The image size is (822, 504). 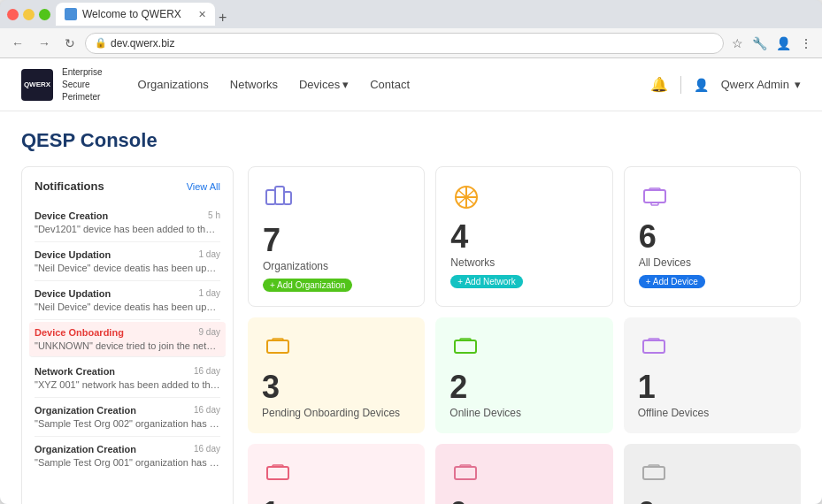 What do you see at coordinates (127, 223) in the screenshot?
I see `notif-item-1: Device Creation 5 h "Dev1201" device has…` at bounding box center [127, 223].